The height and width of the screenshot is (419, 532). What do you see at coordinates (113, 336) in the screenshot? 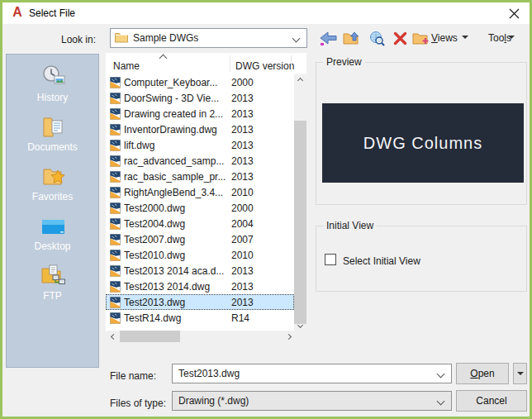
I see `scroll-left-icon` at bounding box center [113, 336].